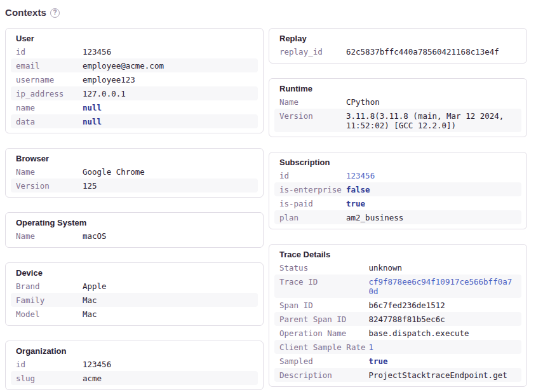 The image size is (536, 392). What do you see at coordinates (398, 347) in the screenshot?
I see `context-row: Client Sample Rate1` at bounding box center [398, 347].